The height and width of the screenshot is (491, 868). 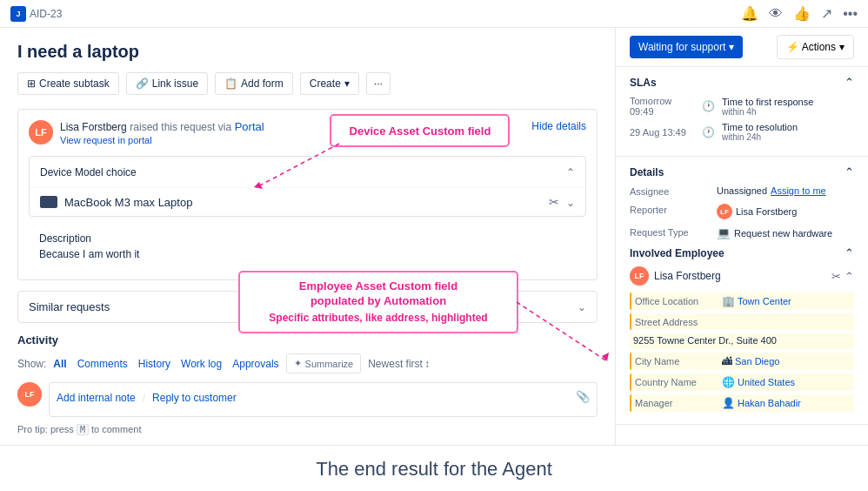 What do you see at coordinates (94, 127) in the screenshot?
I see `requester-name: Lisa Forstberg` at bounding box center [94, 127].